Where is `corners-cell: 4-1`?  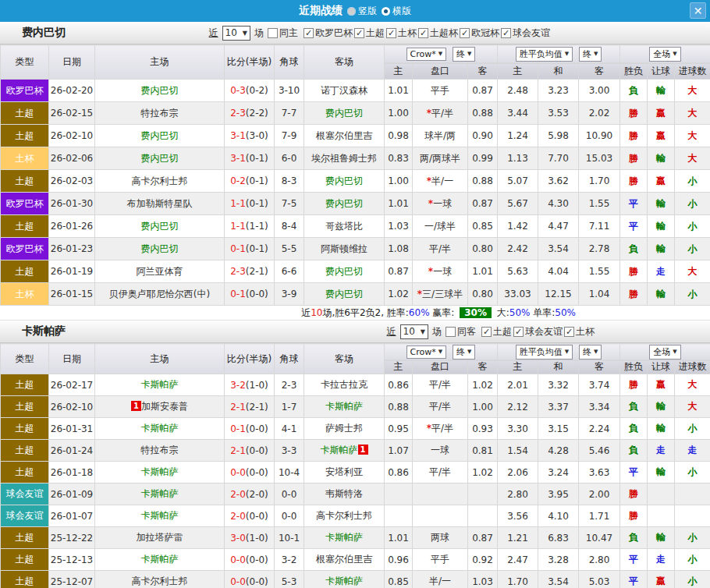
corners-cell: 4-1 is located at coordinates (289, 429).